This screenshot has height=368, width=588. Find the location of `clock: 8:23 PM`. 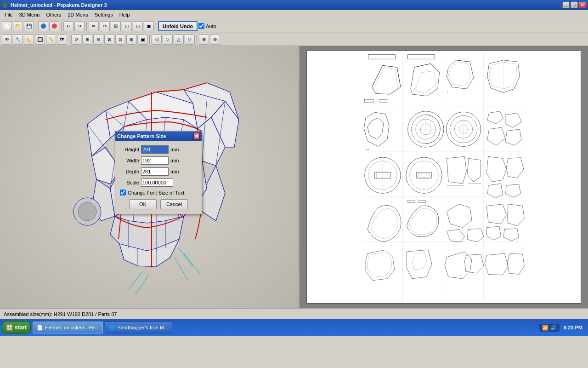

clock: 8:23 PM is located at coordinates (573, 328).